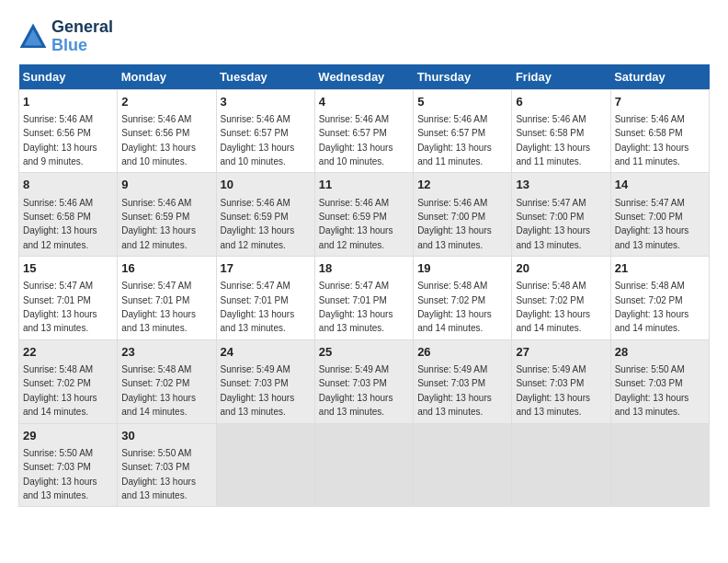 The image size is (728, 563). Describe the element at coordinates (364, 465) in the screenshot. I see `calendar-week-row: 29Sunrise: 5:50 AMSunset: 7:03 PMDayligh…` at that location.